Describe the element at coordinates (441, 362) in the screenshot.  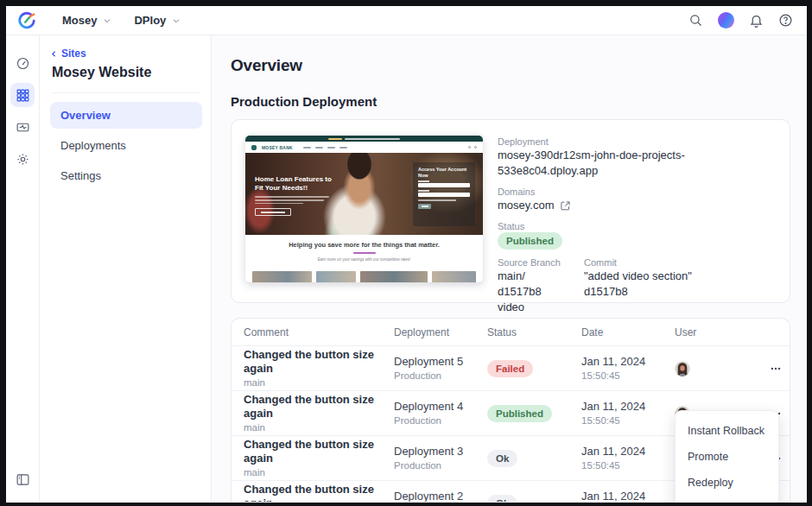
I see `deployment-name: Deployment 5` at that location.